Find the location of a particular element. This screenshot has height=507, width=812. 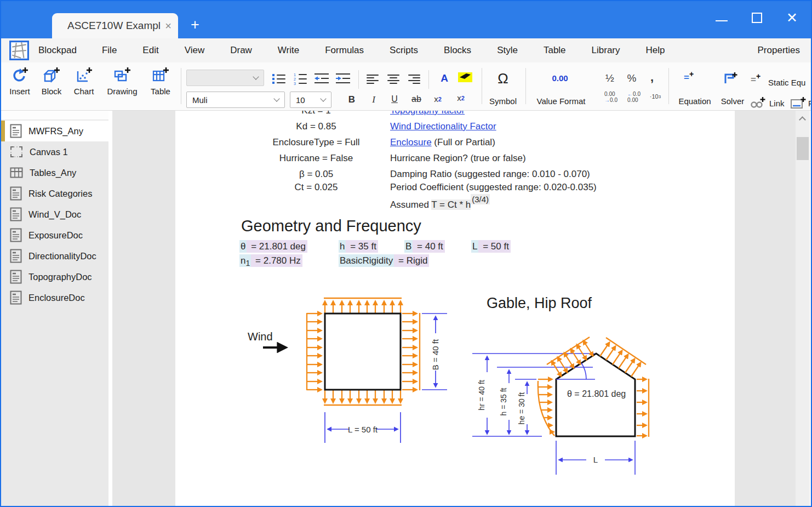

close-icon: ✕ is located at coordinates (792, 18).